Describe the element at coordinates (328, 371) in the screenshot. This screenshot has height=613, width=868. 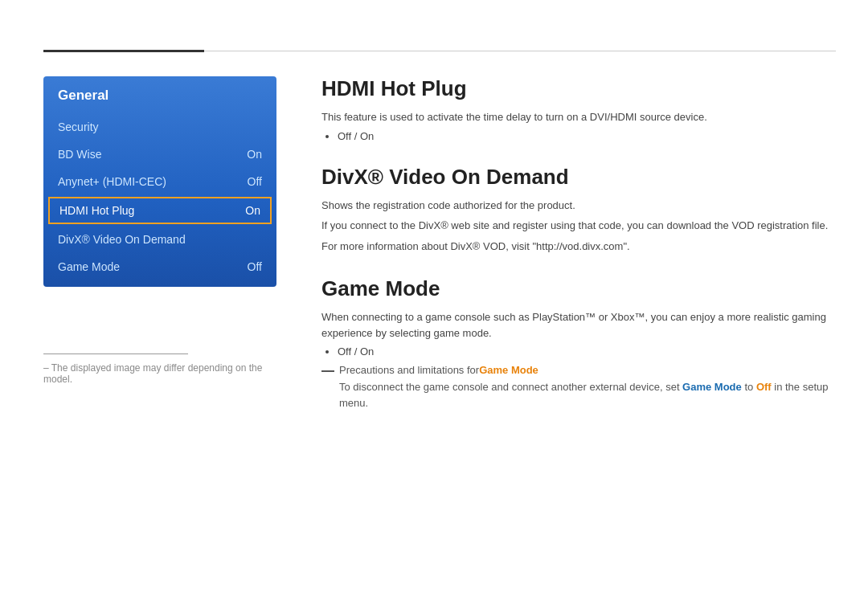
I see `precaution-dash` at that location.